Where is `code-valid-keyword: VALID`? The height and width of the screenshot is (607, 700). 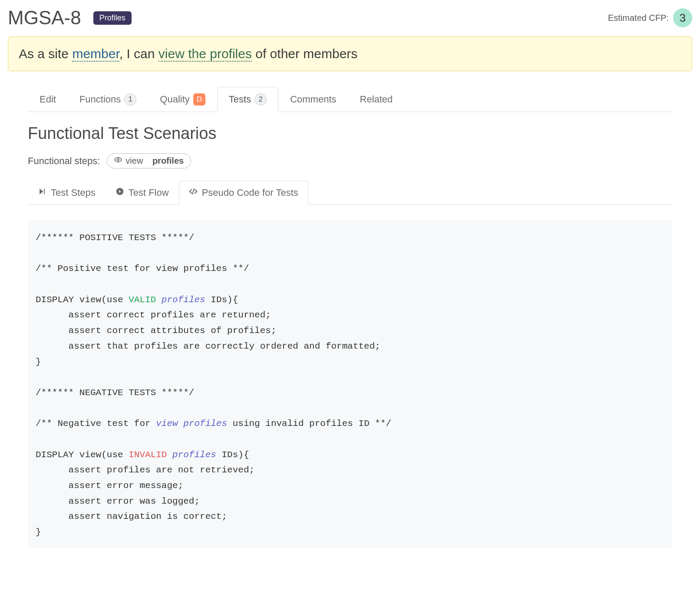 code-valid-keyword: VALID is located at coordinates (142, 300).